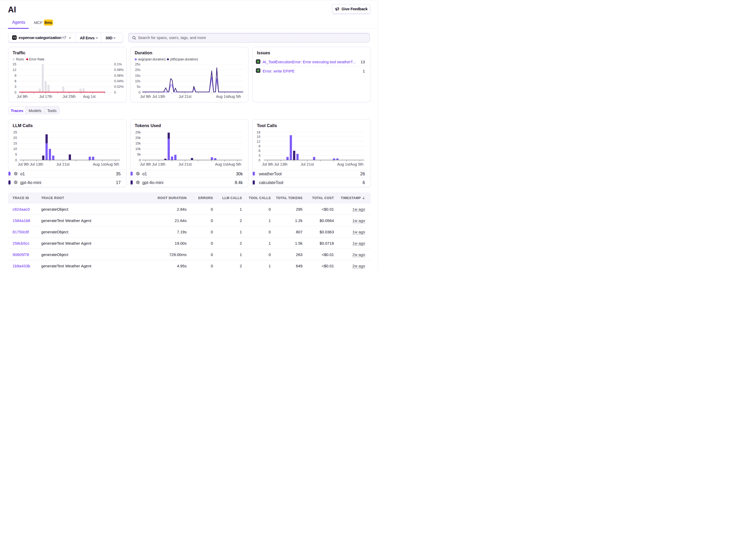 The image size is (756, 540). Describe the element at coordinates (119, 70) in the screenshot. I see `svg-text: 0.08%` at that location.